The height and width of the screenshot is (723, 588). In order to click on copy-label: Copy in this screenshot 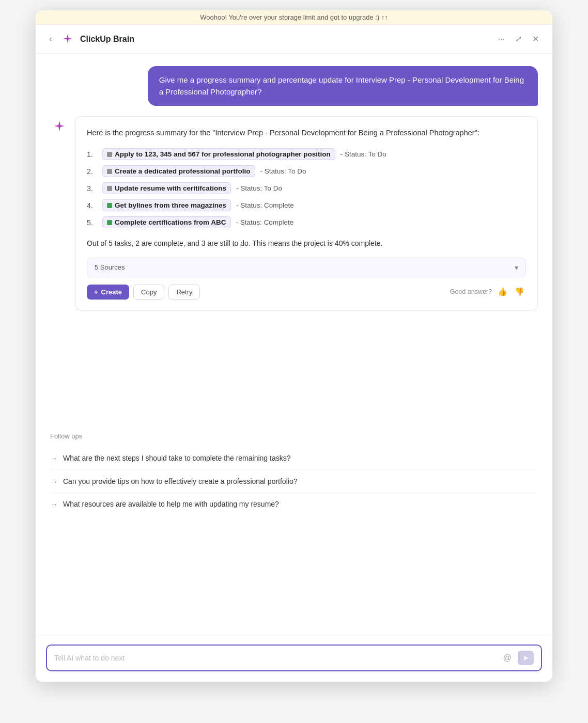, I will do `click(149, 292)`.